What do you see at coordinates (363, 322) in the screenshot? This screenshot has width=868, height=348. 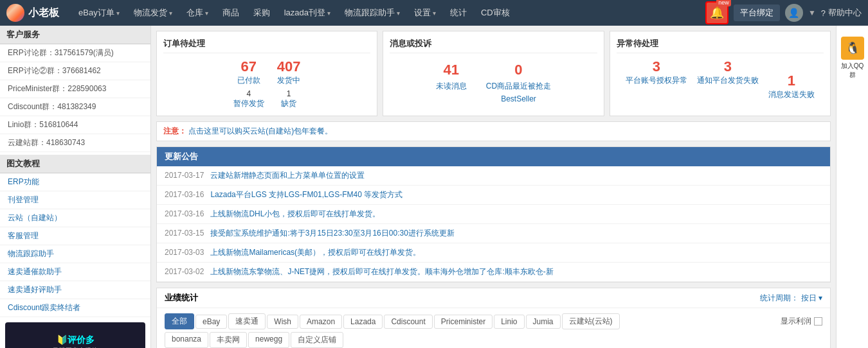 I see `platform-tab-Lazada: Lazada` at bounding box center [363, 322].